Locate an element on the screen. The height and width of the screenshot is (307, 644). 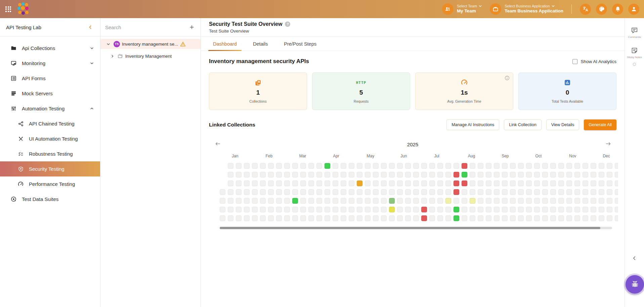
show-ai-analytics-checkbox: Show AI Analytics is located at coordinates (595, 62).